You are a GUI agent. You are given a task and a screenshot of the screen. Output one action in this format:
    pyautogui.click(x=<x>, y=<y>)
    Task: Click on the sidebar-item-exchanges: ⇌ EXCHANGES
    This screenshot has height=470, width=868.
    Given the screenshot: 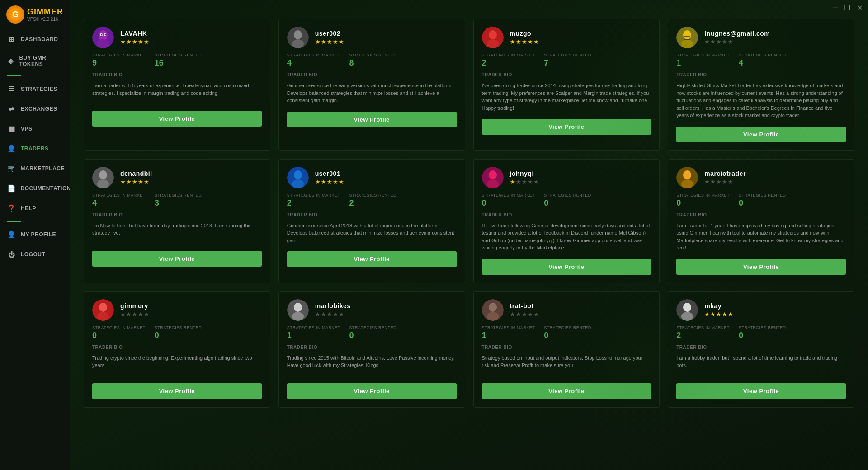 What is the action you would take?
    pyautogui.click(x=35, y=109)
    